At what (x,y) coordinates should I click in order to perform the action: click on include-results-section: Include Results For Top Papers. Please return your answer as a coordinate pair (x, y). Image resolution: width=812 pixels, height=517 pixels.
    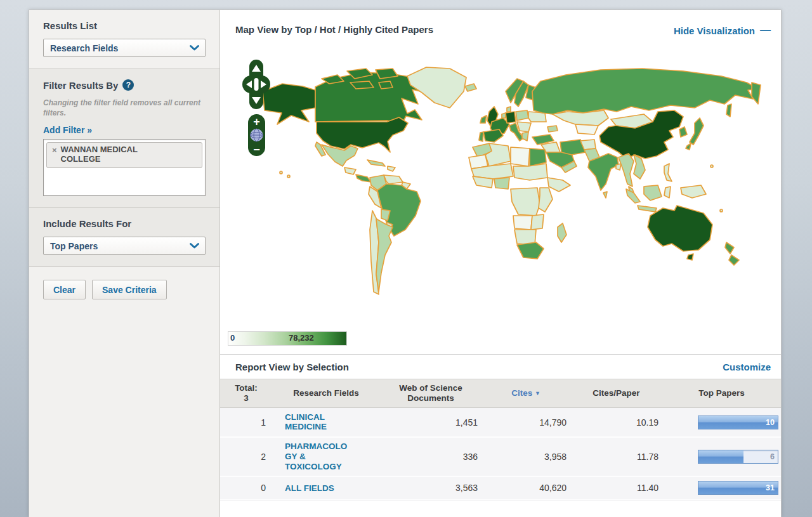
    Looking at the image, I should click on (124, 237).